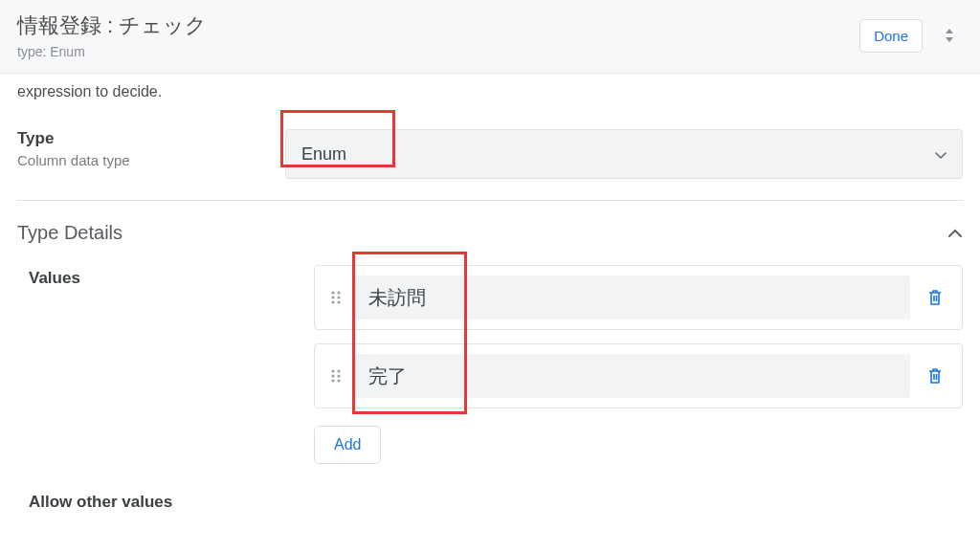 The image size is (980, 551). I want to click on add-button: Add, so click(347, 445).